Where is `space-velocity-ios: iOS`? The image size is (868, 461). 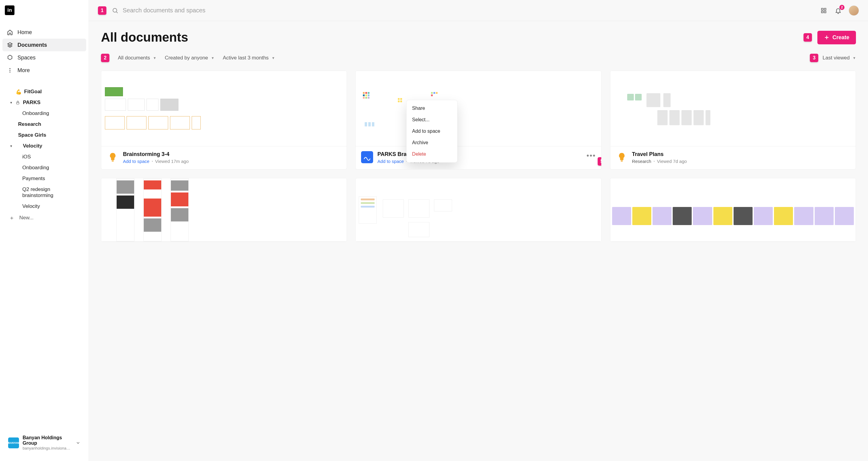 space-velocity-ios: iOS is located at coordinates (44, 157).